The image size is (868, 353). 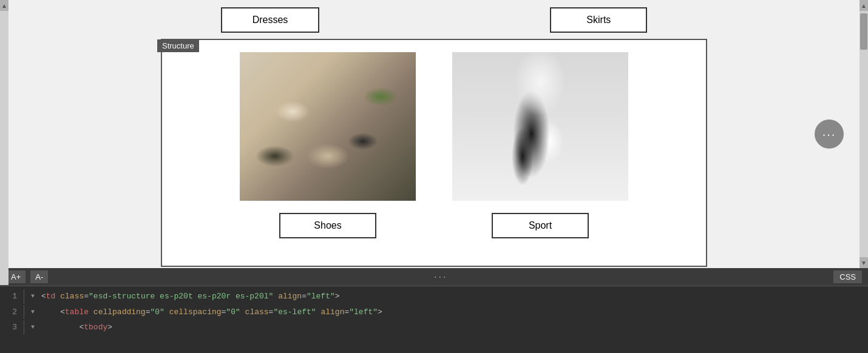 I want to click on line-toggle-2: ▼, so click(x=33, y=312).